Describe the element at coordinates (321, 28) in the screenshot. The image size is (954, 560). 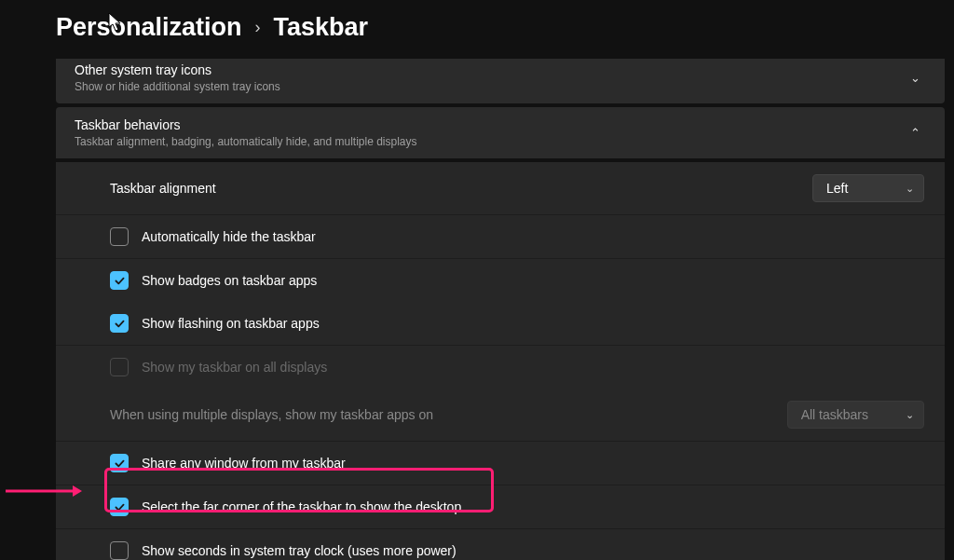
I see `breadcrumb-current: Taskbar` at that location.